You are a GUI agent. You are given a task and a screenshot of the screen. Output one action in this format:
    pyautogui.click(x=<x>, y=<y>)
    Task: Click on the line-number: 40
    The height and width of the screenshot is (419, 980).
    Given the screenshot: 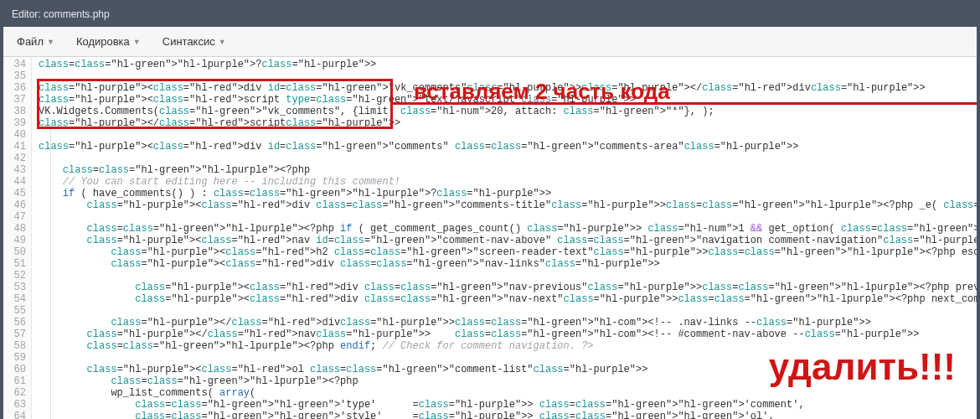 What is the action you would take?
    pyautogui.click(x=15, y=135)
    